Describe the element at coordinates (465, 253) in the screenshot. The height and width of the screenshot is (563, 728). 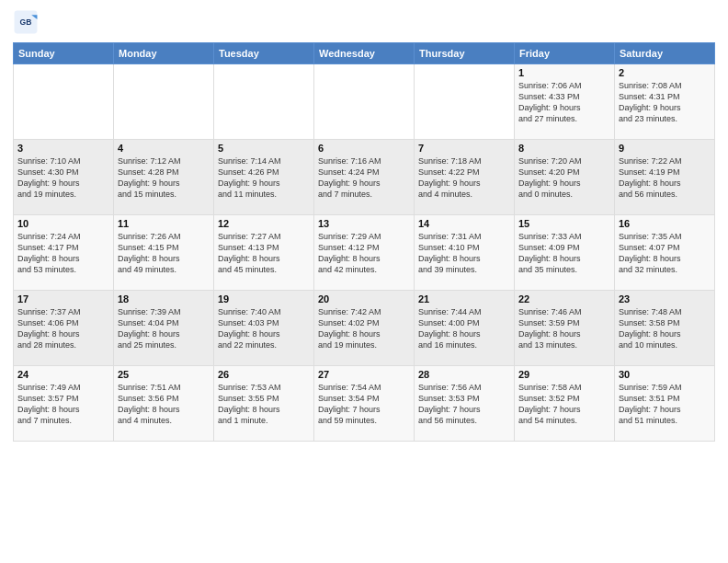
I see `calendar-cell: 14Sunrise: 7:31 AM Sunset: 4:10 PM Dayli…` at that location.